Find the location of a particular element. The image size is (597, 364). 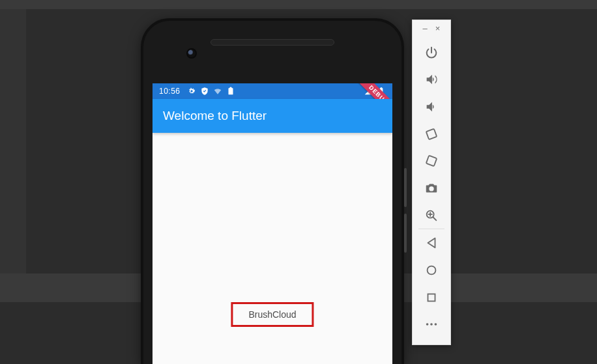

shield-icon is located at coordinates (205, 91).